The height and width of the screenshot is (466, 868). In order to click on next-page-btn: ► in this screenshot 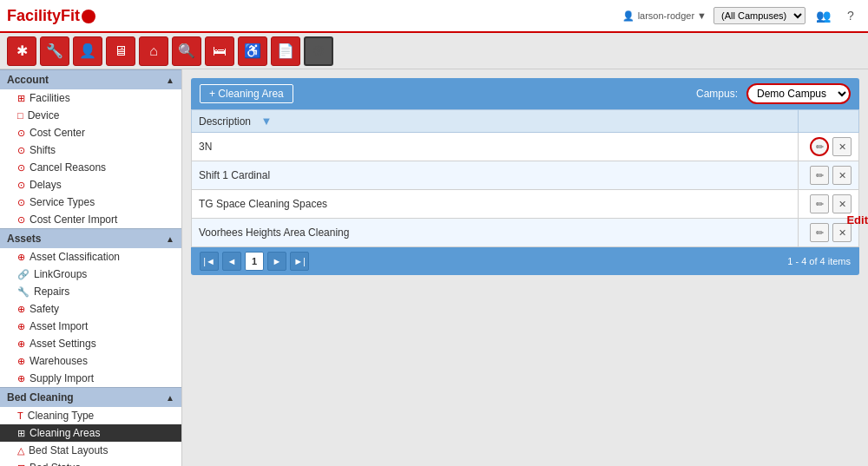, I will do `click(277, 261)`.